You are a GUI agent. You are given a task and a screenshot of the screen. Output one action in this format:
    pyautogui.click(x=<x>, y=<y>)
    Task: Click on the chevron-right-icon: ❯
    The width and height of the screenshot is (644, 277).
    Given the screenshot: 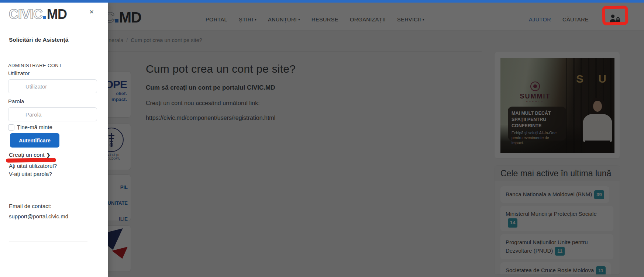 What is the action you would take?
    pyautogui.click(x=49, y=155)
    